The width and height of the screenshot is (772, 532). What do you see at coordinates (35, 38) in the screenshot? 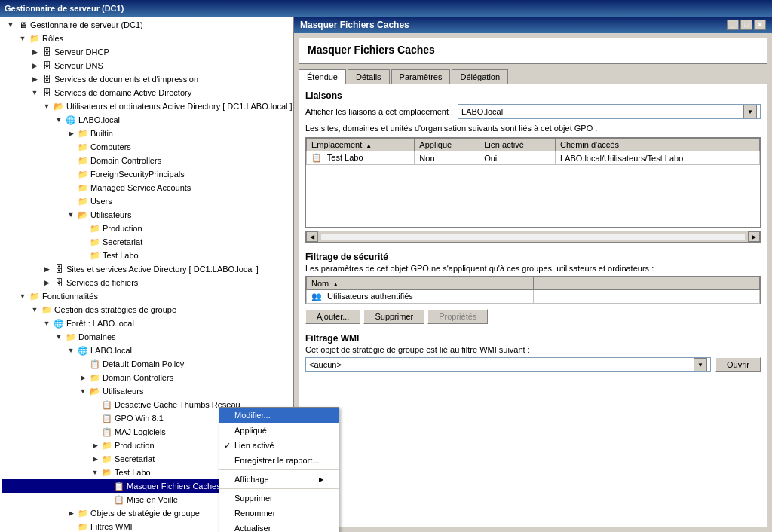
I see `folder-icon: 📁` at bounding box center [35, 38].